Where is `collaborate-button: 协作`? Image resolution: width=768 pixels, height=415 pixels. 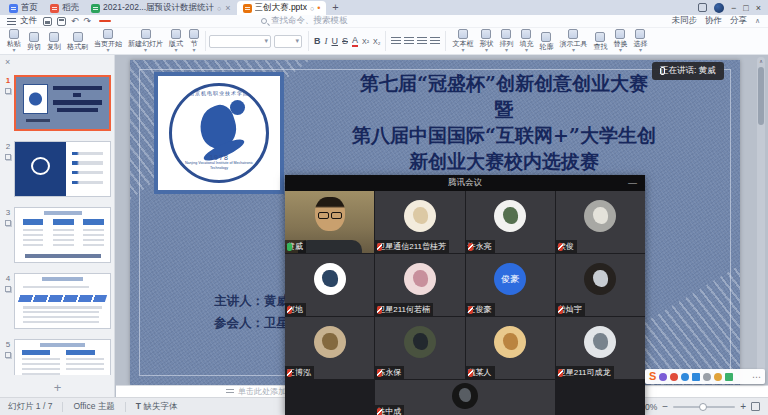
collaborate-button: 协作 is located at coordinates (714, 21).